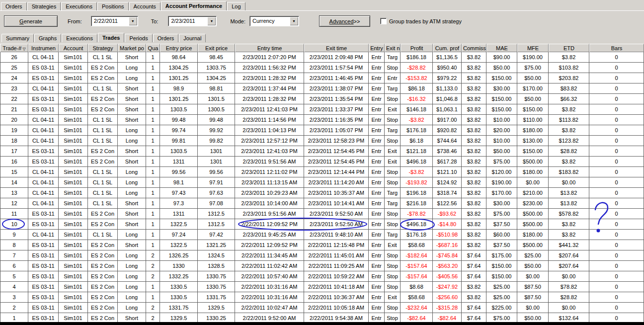  I want to click on mode-combo: Currency ▼, so click(274, 21).